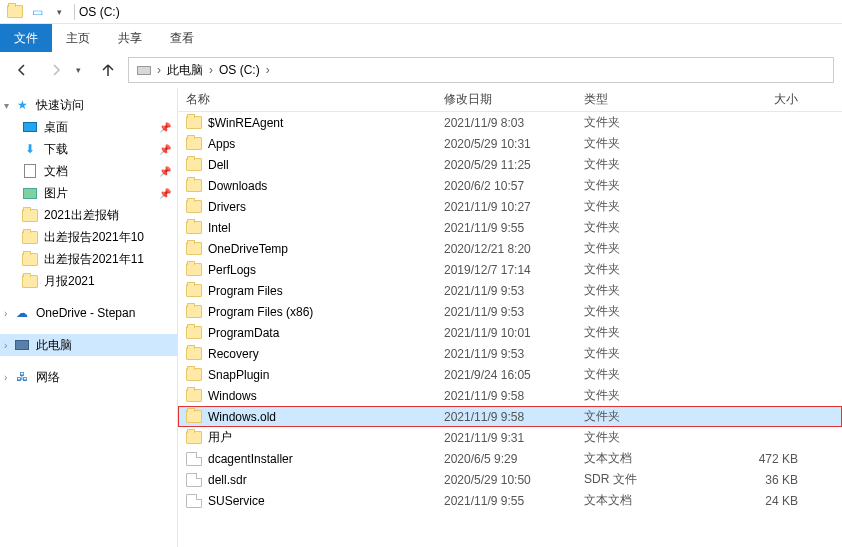 This screenshot has width=842, height=547. Describe the element at coordinates (56, 128) in the screenshot. I see `sidebar-item-label: 桌面` at that location.